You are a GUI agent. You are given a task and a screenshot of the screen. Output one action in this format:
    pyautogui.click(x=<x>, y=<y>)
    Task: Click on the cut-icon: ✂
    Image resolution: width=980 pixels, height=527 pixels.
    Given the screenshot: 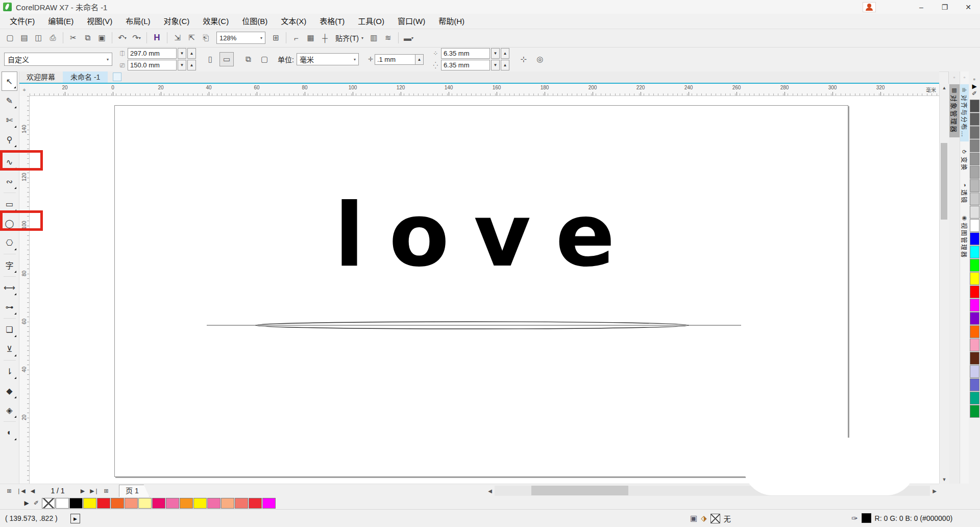 What is the action you would take?
    pyautogui.click(x=74, y=38)
    